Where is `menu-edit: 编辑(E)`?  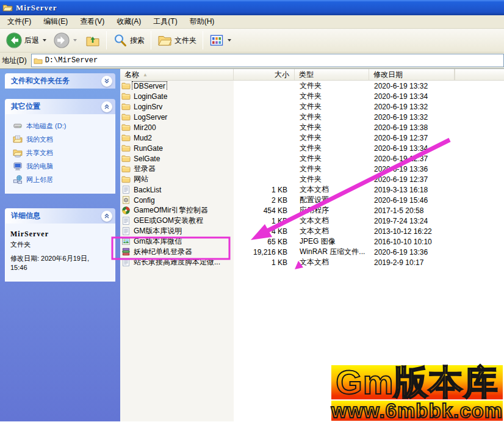 menu-edit: 编辑(E) is located at coordinates (56, 22).